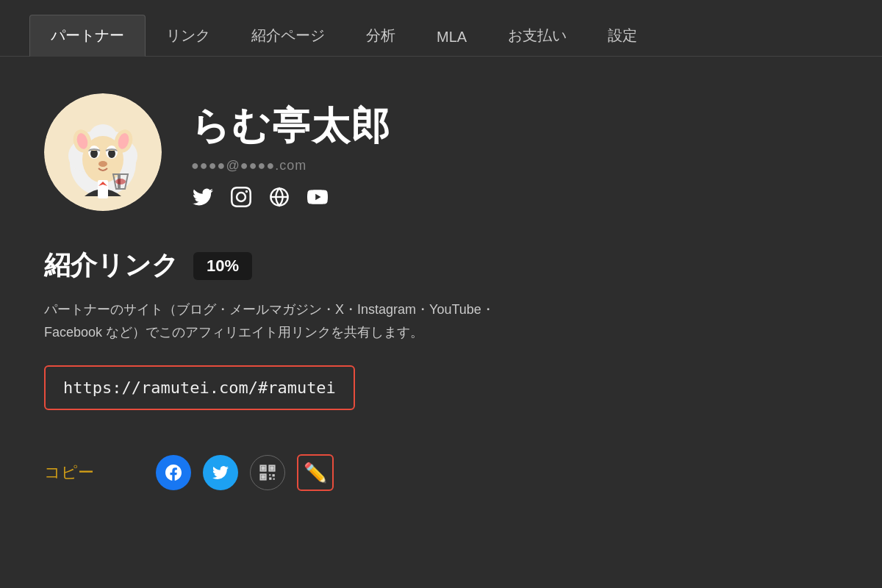 This screenshot has height=588, width=882. What do you see at coordinates (288, 35) in the screenshot?
I see `tab-intro-page: 紹介ページ` at bounding box center [288, 35].